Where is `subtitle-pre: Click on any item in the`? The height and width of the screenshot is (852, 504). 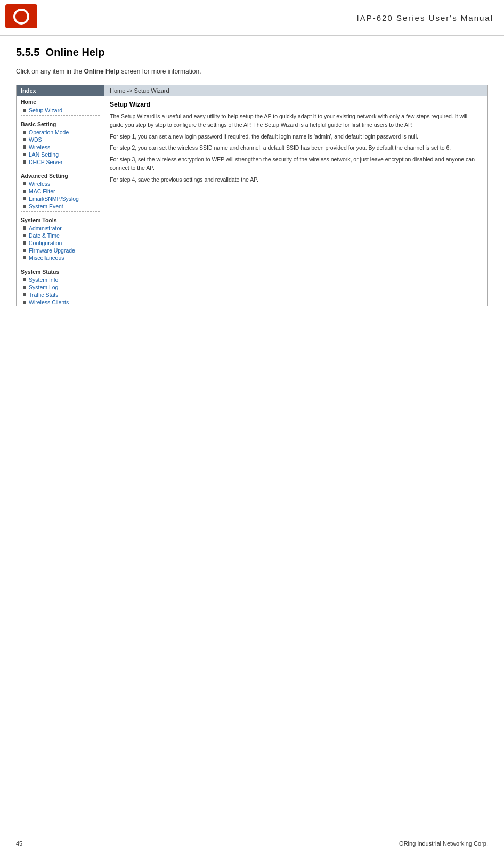
subtitle-pre: Click on any item in the is located at coordinates (50, 71).